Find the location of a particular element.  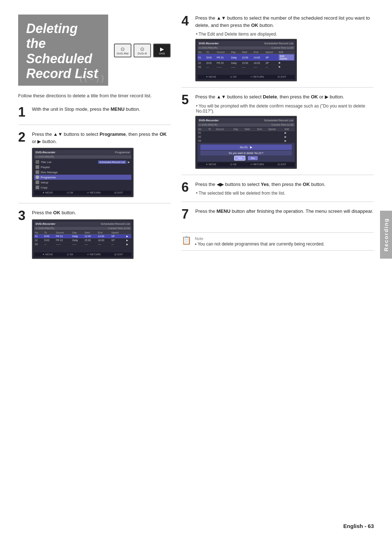

step-5: 5 Press the ▲▼ buttons to select Delete,… is located at coordinates (278, 134).